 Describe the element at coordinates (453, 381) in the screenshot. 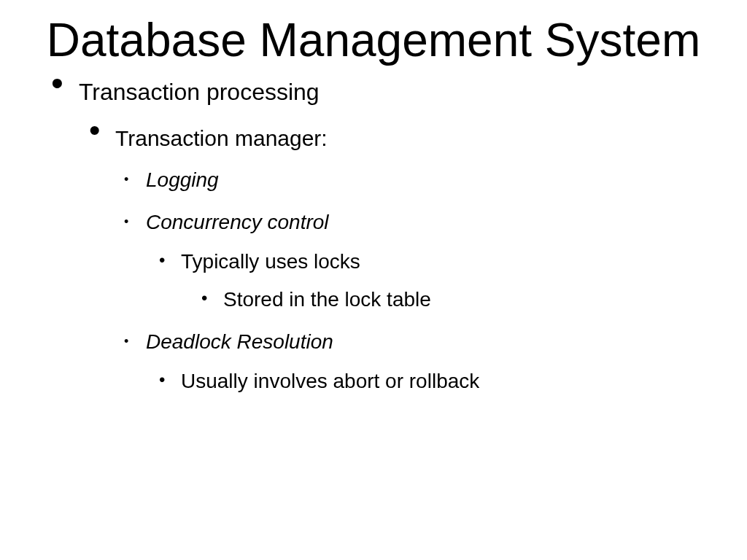

I see `bullet-list-level-4: Usually involves abort or rollback` at that location.